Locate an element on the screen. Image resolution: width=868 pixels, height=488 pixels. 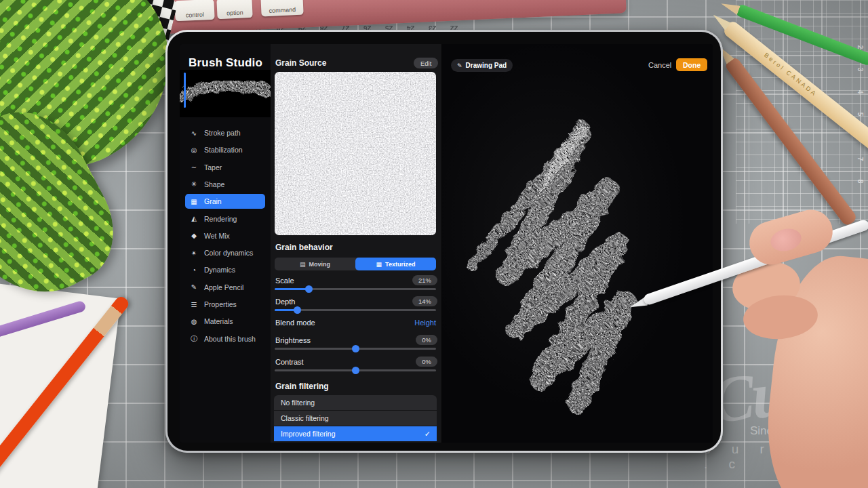
grain-source-heading: Grain Source is located at coordinates (301, 63).